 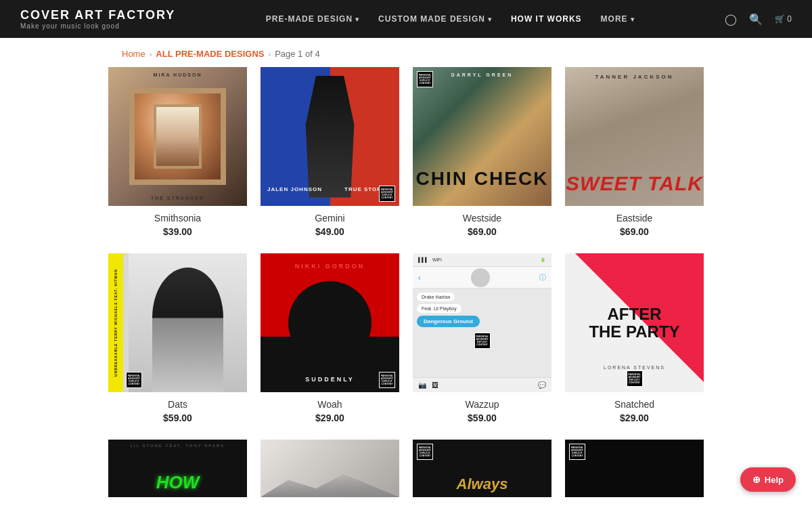 What do you see at coordinates (635, 322) in the screenshot?
I see `product-image-snatched: AFTERTHE PARTY LORENA STEVENS PARENTAL A…` at bounding box center [635, 322].